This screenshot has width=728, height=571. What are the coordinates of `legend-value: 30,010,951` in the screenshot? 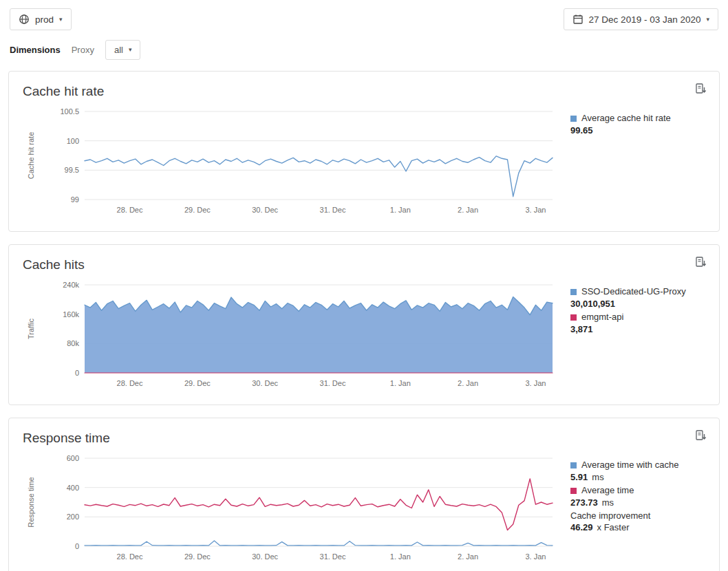 It's located at (593, 304).